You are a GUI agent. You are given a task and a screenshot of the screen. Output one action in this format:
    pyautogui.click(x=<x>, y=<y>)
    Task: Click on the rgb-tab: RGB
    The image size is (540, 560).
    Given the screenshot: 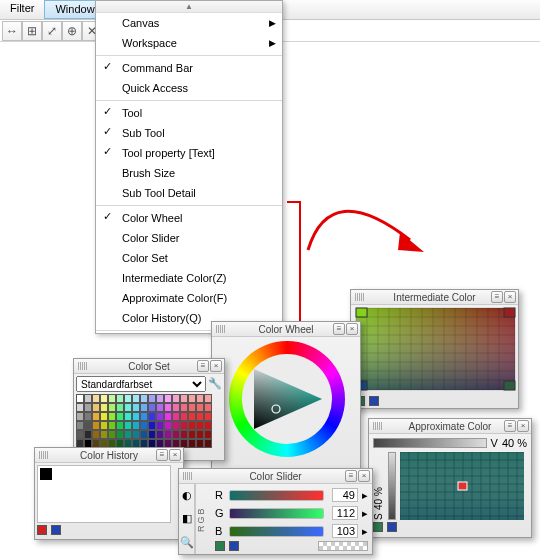 What is the action you would take?
    pyautogui.click(x=202, y=519)
    